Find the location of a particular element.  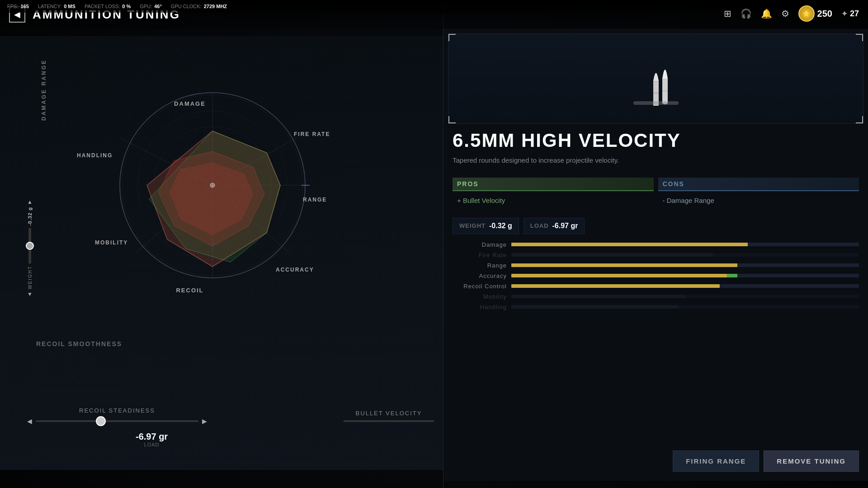

cons-box: CONS - Damage Range is located at coordinates (759, 192).